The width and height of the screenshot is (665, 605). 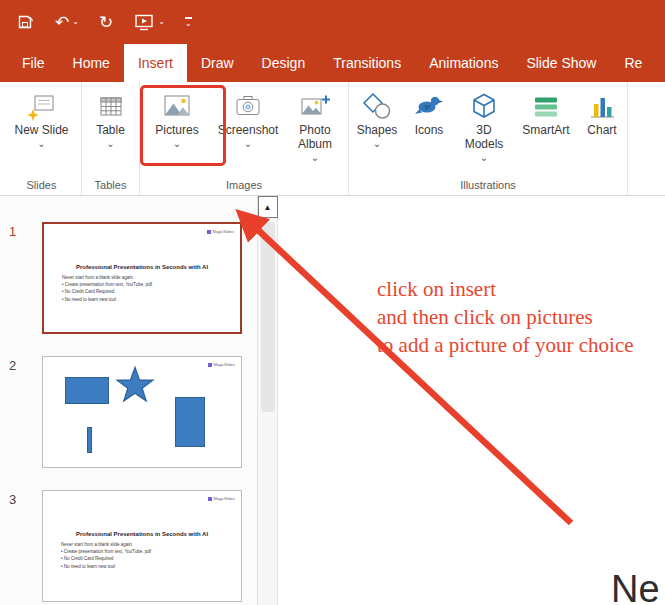 I want to click on slide-row-1: 1 MagicSlides Professional Presentations…, so click(x=128, y=278).